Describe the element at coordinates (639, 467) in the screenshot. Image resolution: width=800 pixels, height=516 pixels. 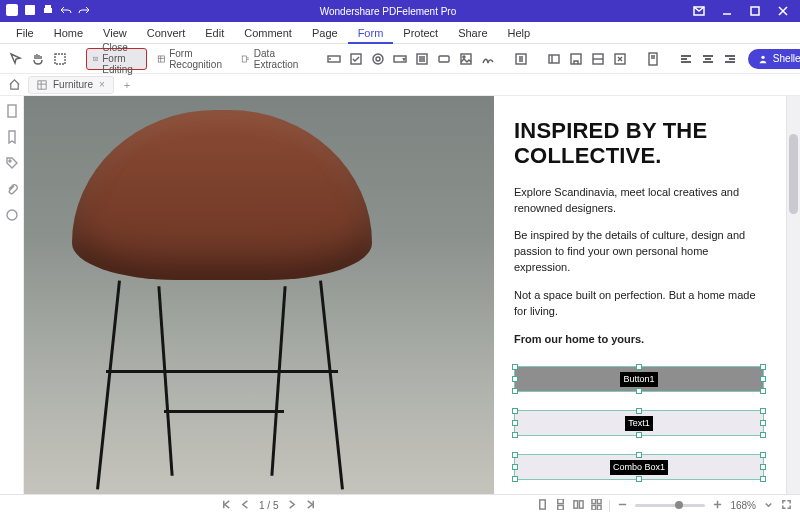
I see `form-combo-field: Combo Box1` at that location.